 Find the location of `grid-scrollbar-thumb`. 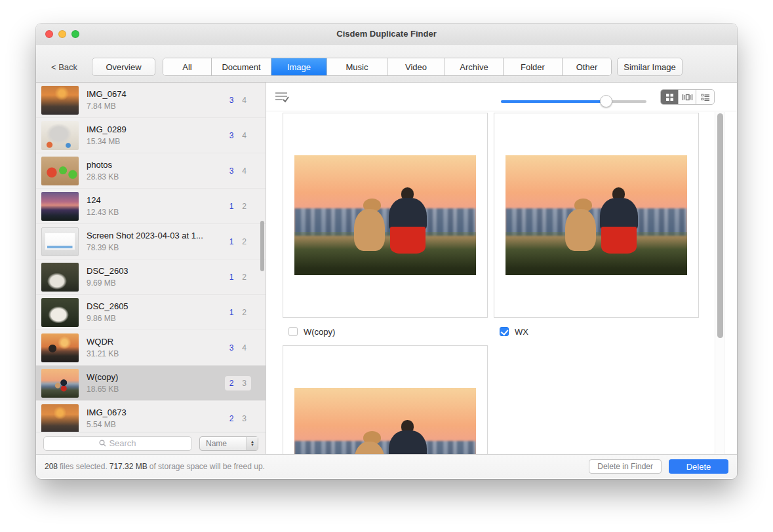

grid-scrollbar-thumb is located at coordinates (720, 225).